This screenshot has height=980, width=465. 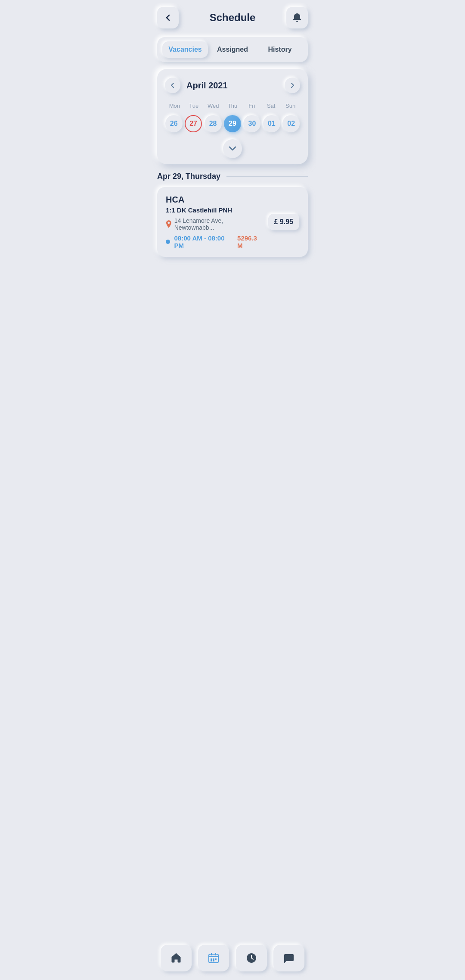 What do you see at coordinates (280, 50) in the screenshot?
I see `tab-history: History` at bounding box center [280, 50].